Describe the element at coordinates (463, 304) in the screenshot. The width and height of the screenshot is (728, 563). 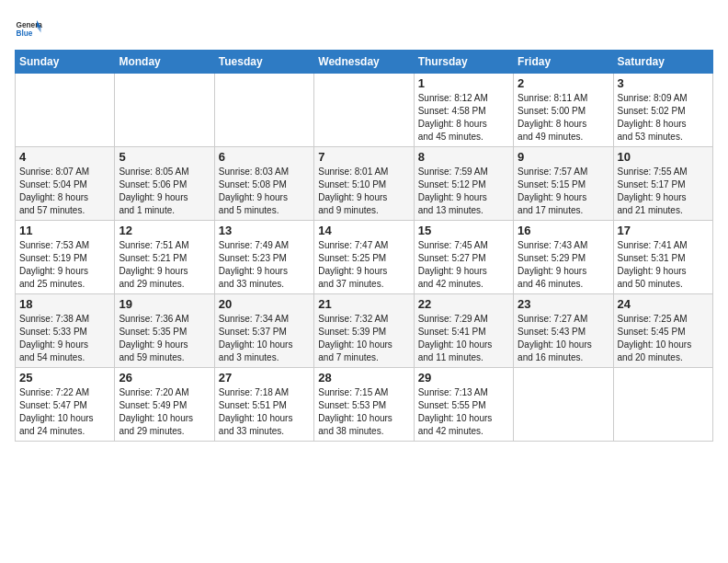
I see `day-number: 22` at that location.